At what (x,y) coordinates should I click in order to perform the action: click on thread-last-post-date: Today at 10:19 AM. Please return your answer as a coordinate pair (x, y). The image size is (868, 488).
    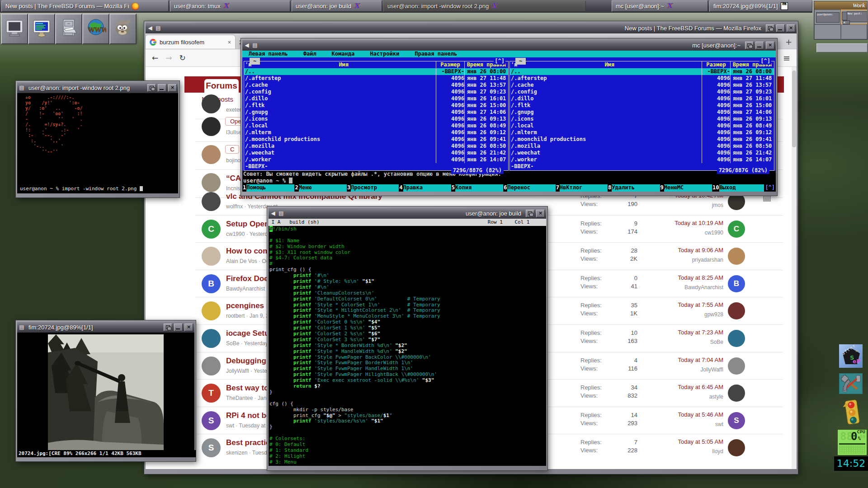
    Looking at the image, I should click on (683, 223).